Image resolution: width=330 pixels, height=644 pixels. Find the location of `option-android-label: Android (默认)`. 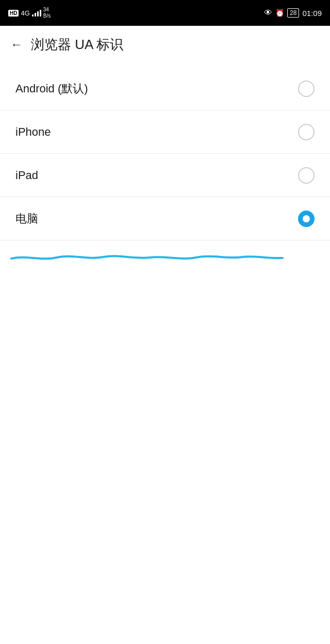

option-android-label: Android (默认) is located at coordinates (52, 89).